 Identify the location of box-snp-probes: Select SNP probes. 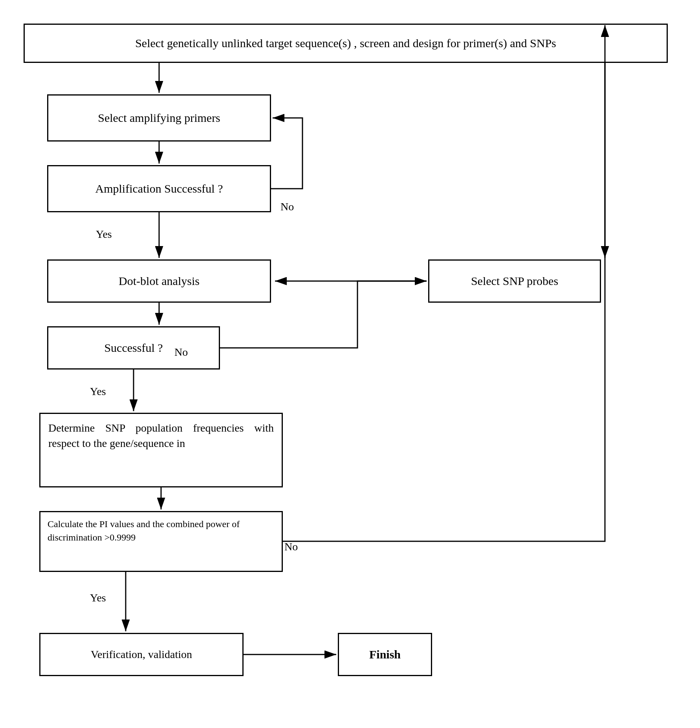
(515, 281).